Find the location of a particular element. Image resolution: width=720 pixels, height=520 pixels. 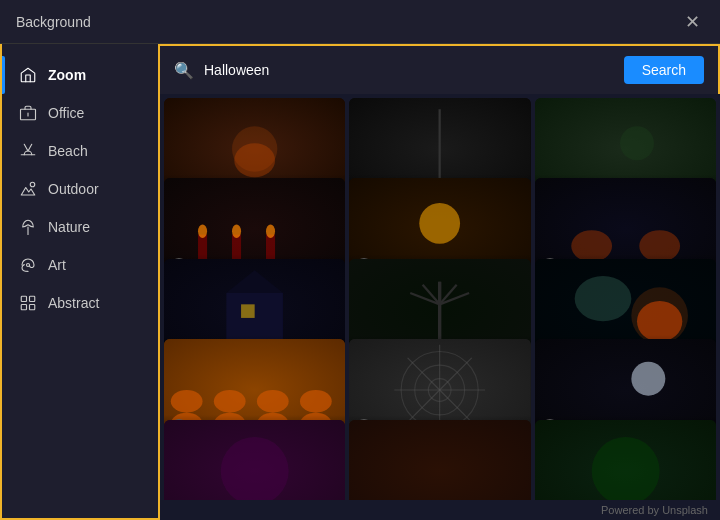

footer-text: Powered by Unsplash is located at coordinates (654, 510).